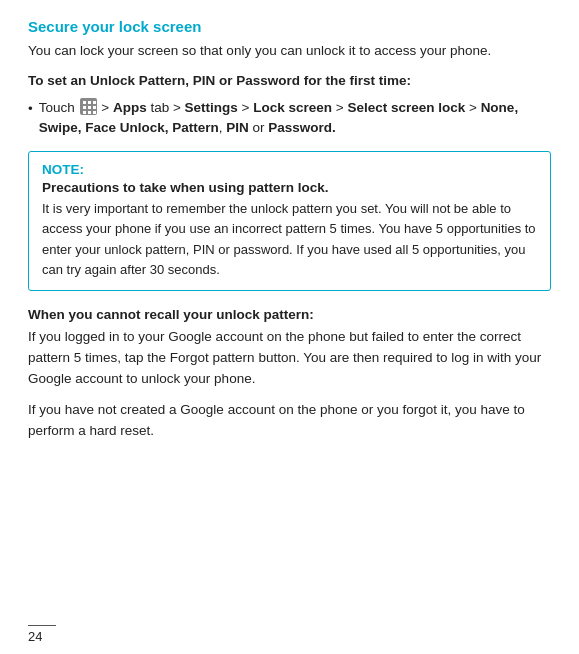 The width and height of the screenshot is (579, 654). Describe the element at coordinates (88, 106) in the screenshot. I see `apps-grid-icon` at that location.